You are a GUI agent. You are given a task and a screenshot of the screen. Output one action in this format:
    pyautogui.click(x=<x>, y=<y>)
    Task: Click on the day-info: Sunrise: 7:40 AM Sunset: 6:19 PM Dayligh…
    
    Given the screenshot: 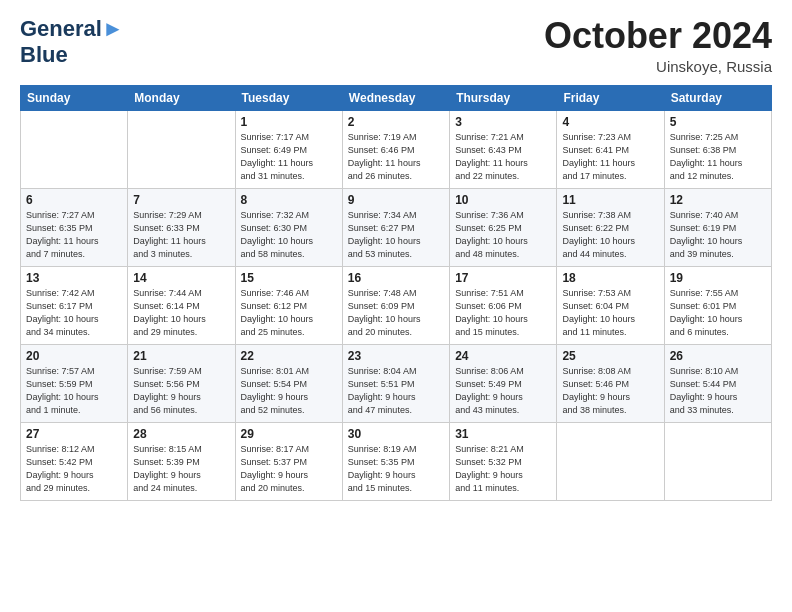 What is the action you would take?
    pyautogui.click(x=718, y=235)
    